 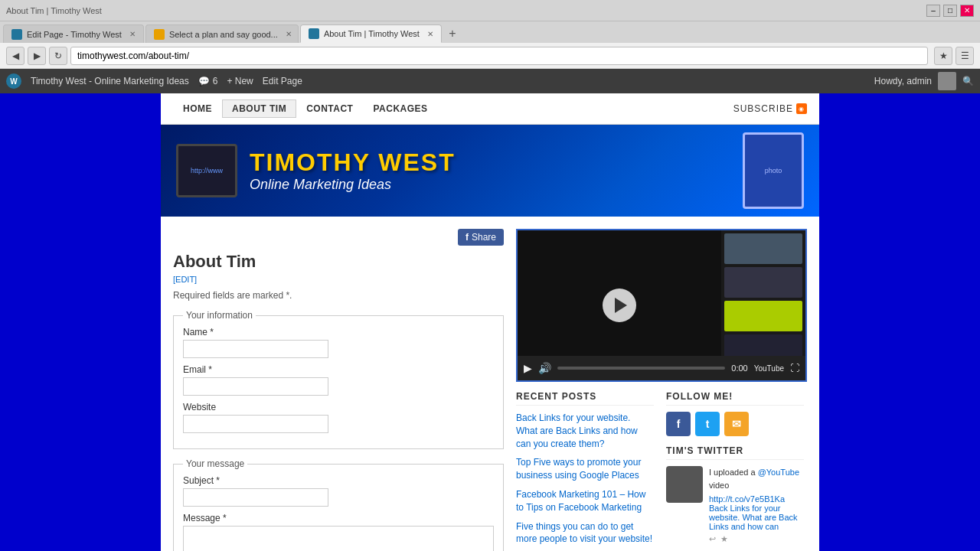 What do you see at coordinates (256, 424) in the screenshot?
I see `website-input` at bounding box center [256, 424].